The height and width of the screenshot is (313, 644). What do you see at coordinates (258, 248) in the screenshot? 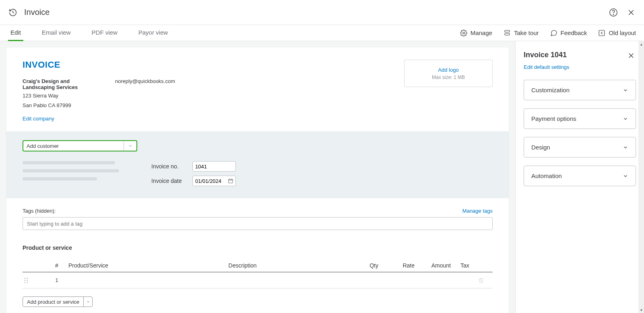
I see `lines-section-heading: Product or service` at bounding box center [258, 248].